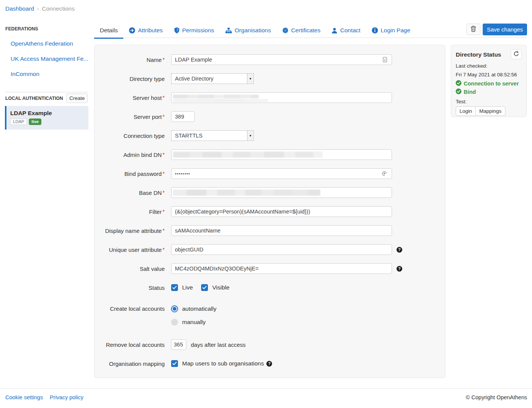 Image resolution: width=532 pixels, height=408 pixels. I want to click on tabbar: Details Attributes Permissions Organisat…, so click(310, 30).